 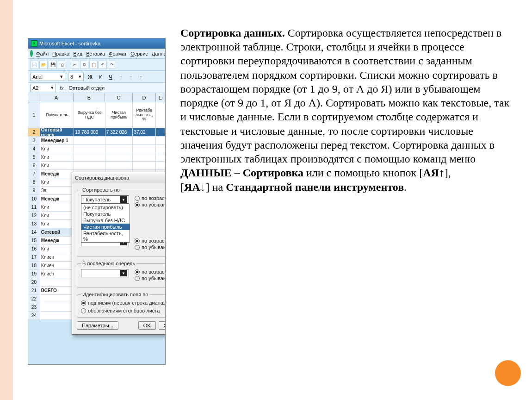 I want to click on col-header-a: A, so click(x=56, y=97).